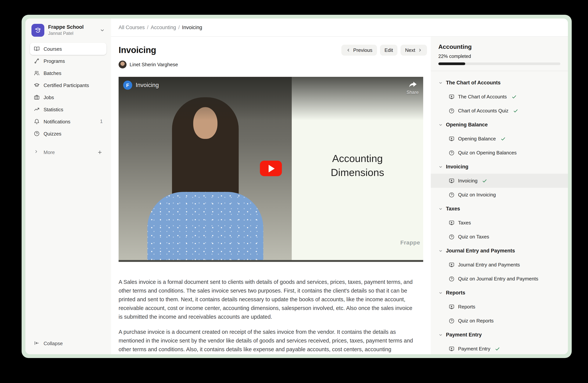 Image resolution: width=588 pixels, height=383 pixels. What do you see at coordinates (68, 91) in the screenshot?
I see `sidebar-nav: CoursesProgramsBatchesCertified Particip…` at bounding box center [68, 91].